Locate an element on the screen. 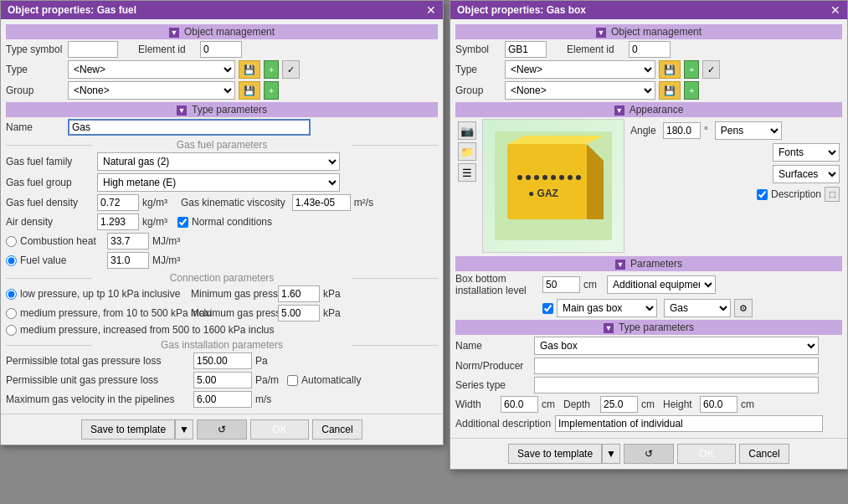 The image size is (848, 504). cancel-button-gas: Cancel is located at coordinates (337, 429).